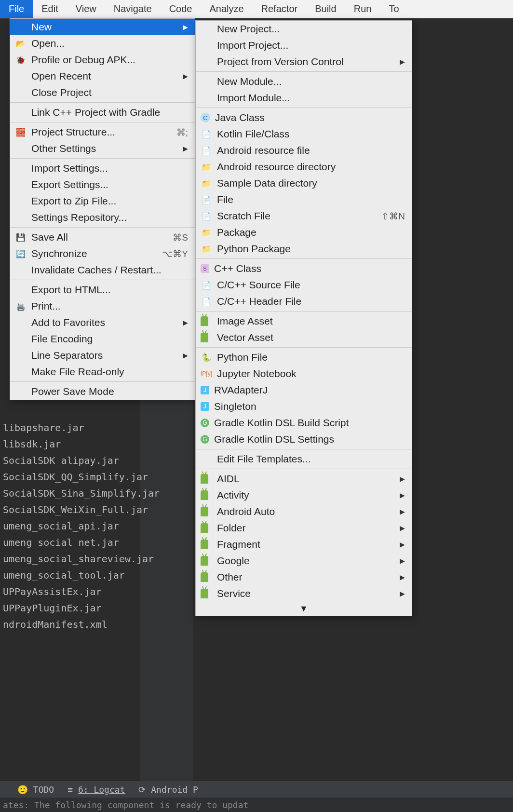 The height and width of the screenshot is (812, 513). Describe the element at coordinates (102, 339) in the screenshot. I see `menu-item-file-encoding: File Encoding` at that location.